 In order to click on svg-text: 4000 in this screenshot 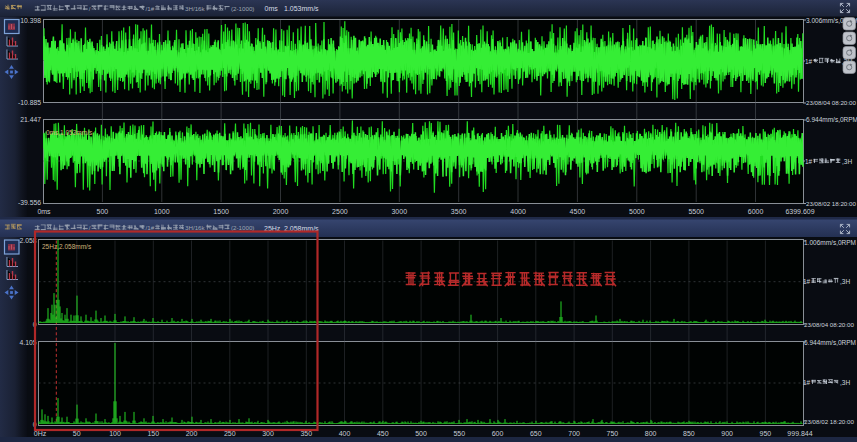, I will do `click(518, 212)`.